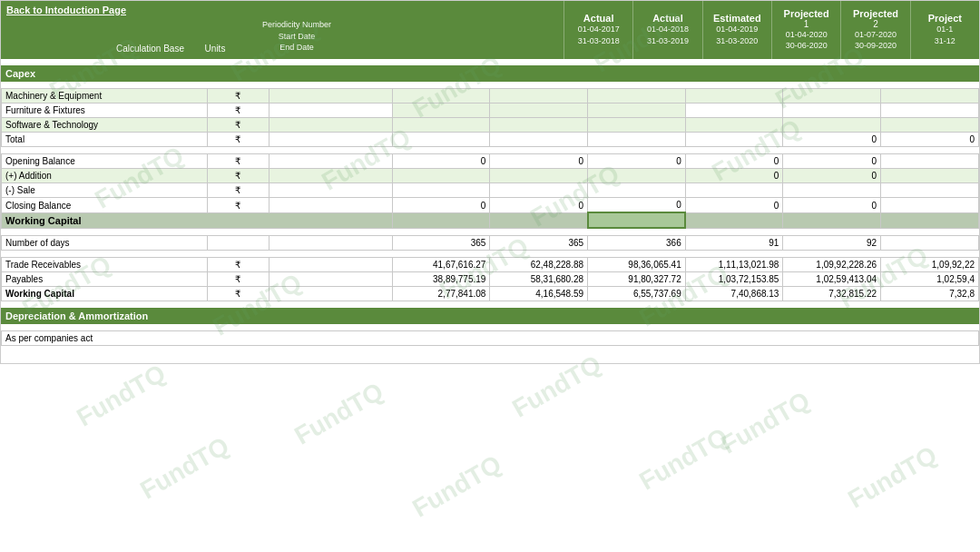 This screenshot has height=552, width=980. Describe the element at coordinates (441, 279) in the screenshot. I see `val-1: 38,89,775.19` at that location.